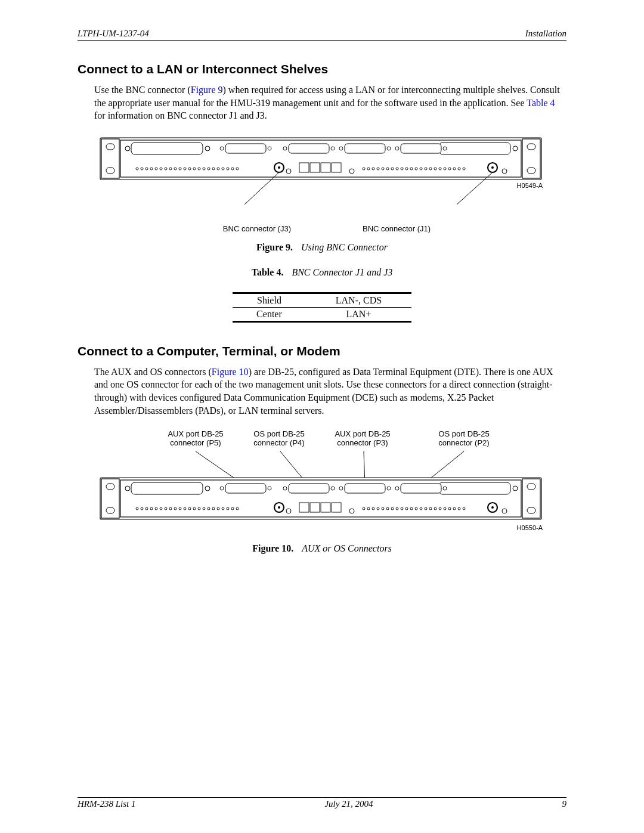  What do you see at coordinates (348, 804) in the screenshot?
I see `footer-center: July 21, 2004` at bounding box center [348, 804].